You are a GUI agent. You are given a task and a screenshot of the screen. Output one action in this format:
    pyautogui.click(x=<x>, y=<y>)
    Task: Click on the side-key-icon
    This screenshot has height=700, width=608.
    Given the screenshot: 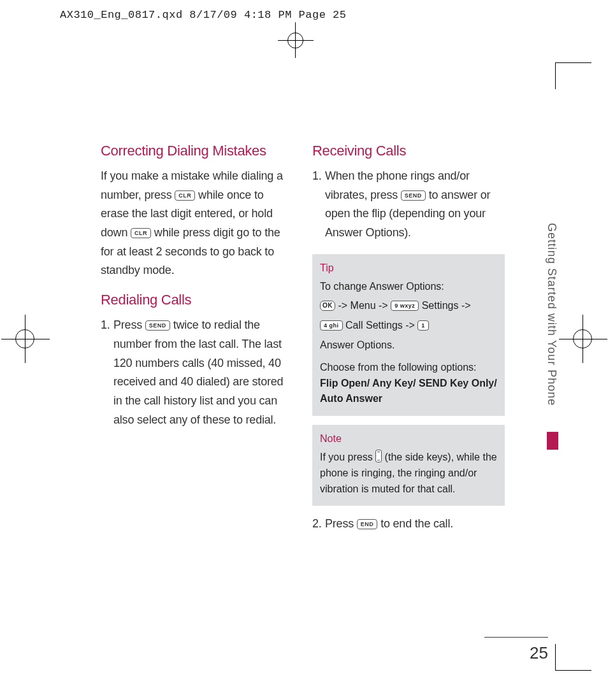 What is the action you would take?
    pyautogui.click(x=379, y=456)
    